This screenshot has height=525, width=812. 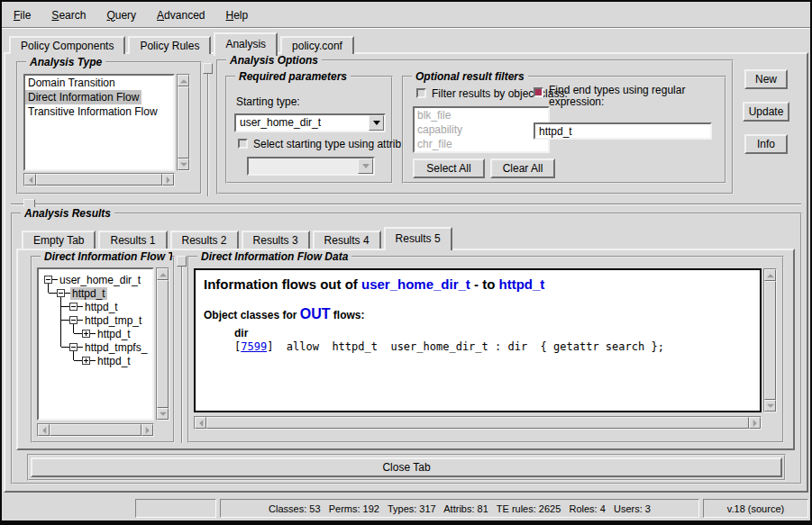 I want to click on flow-tree: user_home_dir_t httpd_t httpd_t httpd_tm…, so click(x=96, y=344).